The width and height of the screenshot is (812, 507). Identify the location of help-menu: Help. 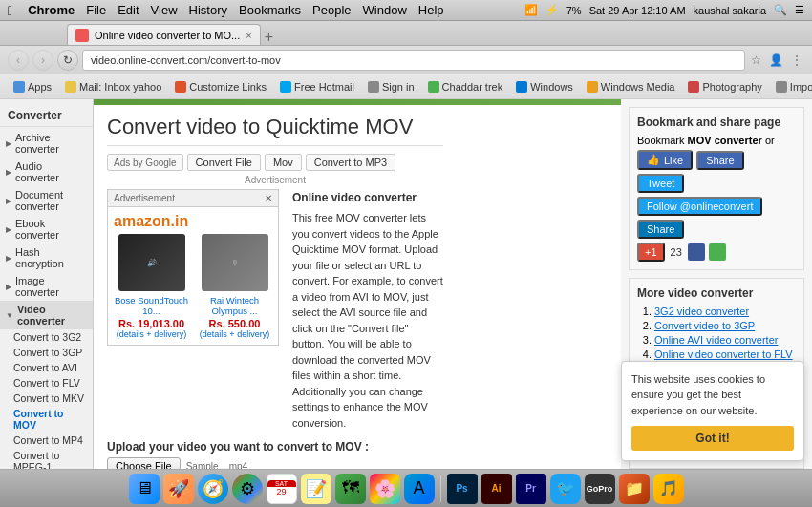
(432, 10).